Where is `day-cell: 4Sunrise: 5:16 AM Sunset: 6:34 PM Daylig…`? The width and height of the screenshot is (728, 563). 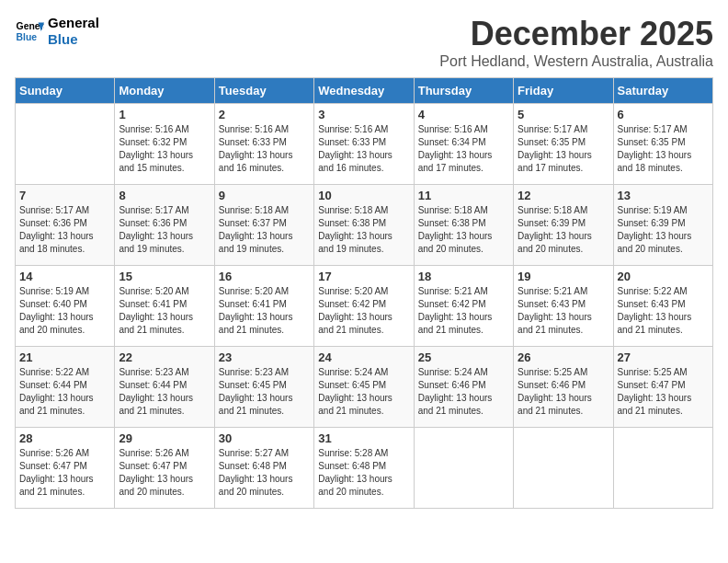 day-cell: 4Sunrise: 5:16 AM Sunset: 6:34 PM Daylig… is located at coordinates (463, 144).